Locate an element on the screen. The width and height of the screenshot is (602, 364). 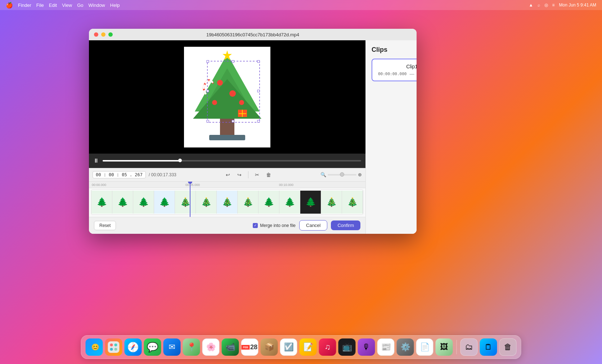
bottom-bar: Reset ✓ Merge into one file Cancel Confi… is located at coordinates (227, 225).